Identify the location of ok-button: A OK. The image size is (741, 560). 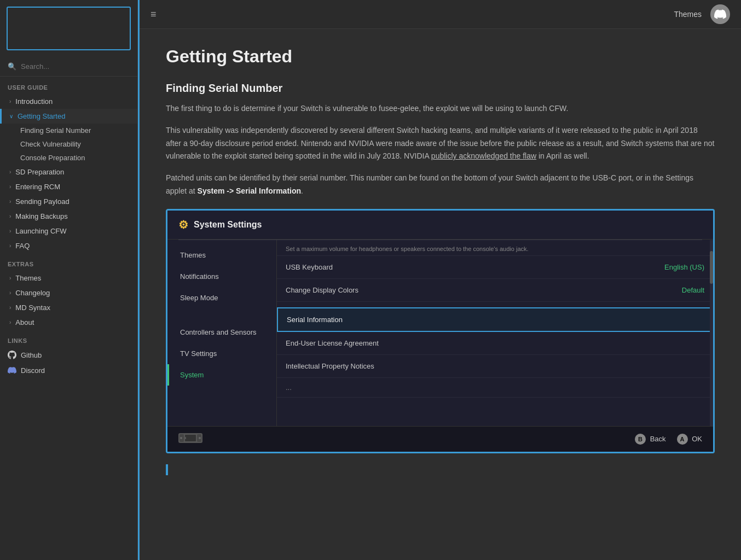
(690, 439).